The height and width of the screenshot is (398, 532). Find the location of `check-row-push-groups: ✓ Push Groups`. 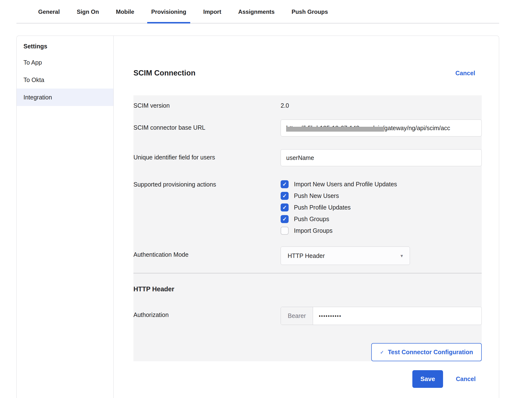

check-row-push-groups: ✓ Push Groups is located at coordinates (381, 219).